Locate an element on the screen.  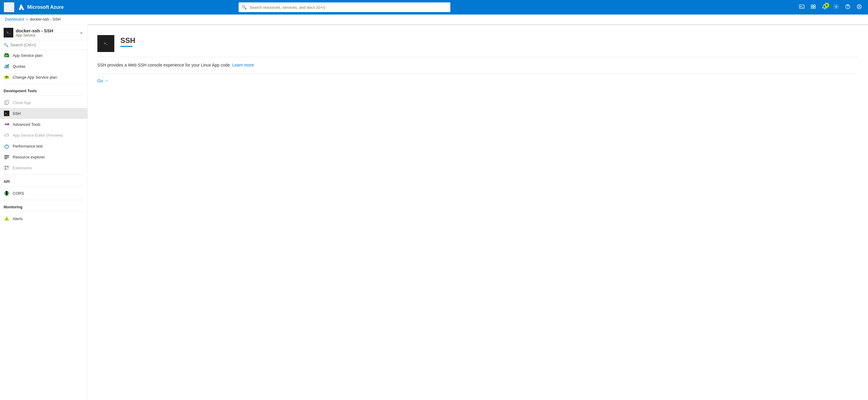
notifications-button: 6 is located at coordinates (825, 7).